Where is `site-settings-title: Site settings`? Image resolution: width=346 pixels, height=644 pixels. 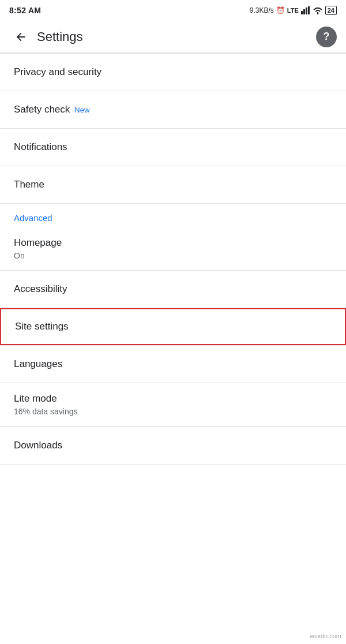
site-settings-title: Site settings is located at coordinates (173, 327).